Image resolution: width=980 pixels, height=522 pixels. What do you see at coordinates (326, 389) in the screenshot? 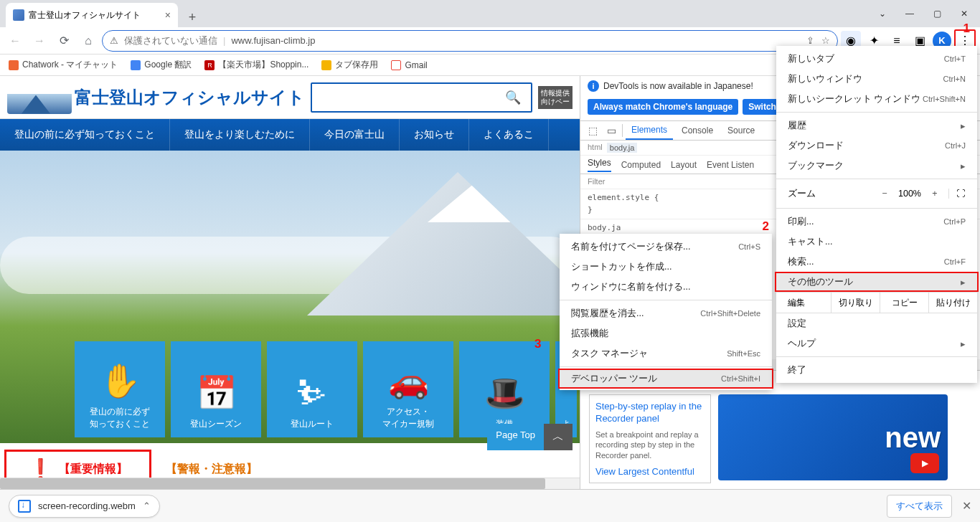
I see `tile-row: ✋登山の前に必ず 知っておくこと 📅登山シーズン ⛷登山ルート 🚗アクセス・ マ…` at bounding box center [326, 389].